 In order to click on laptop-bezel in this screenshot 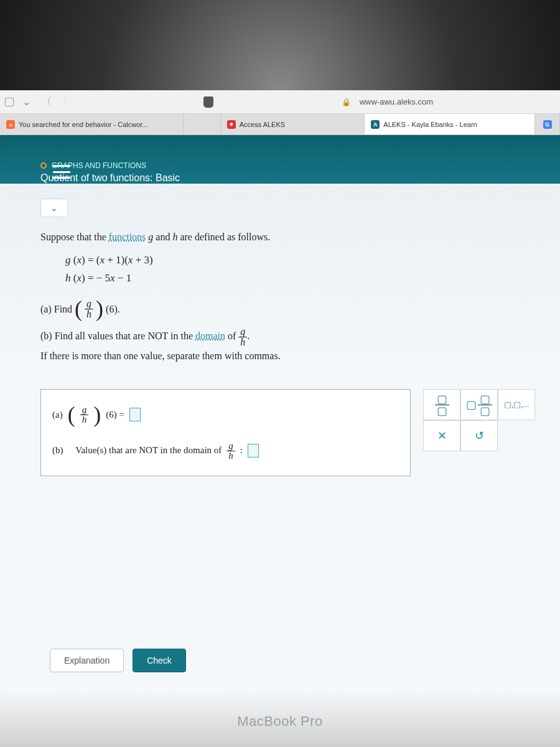, I will do `click(280, 45)`.